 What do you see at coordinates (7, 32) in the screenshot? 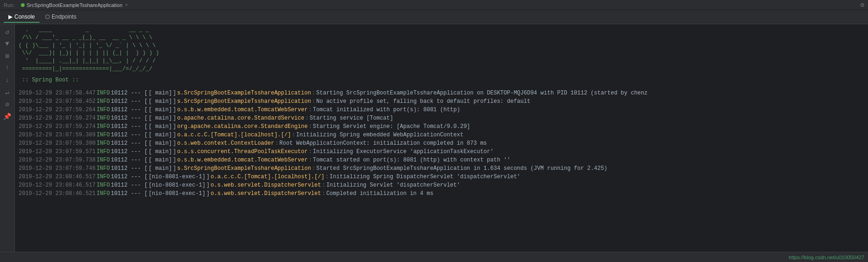
I see `restart-button: ↺` at bounding box center [7, 32].